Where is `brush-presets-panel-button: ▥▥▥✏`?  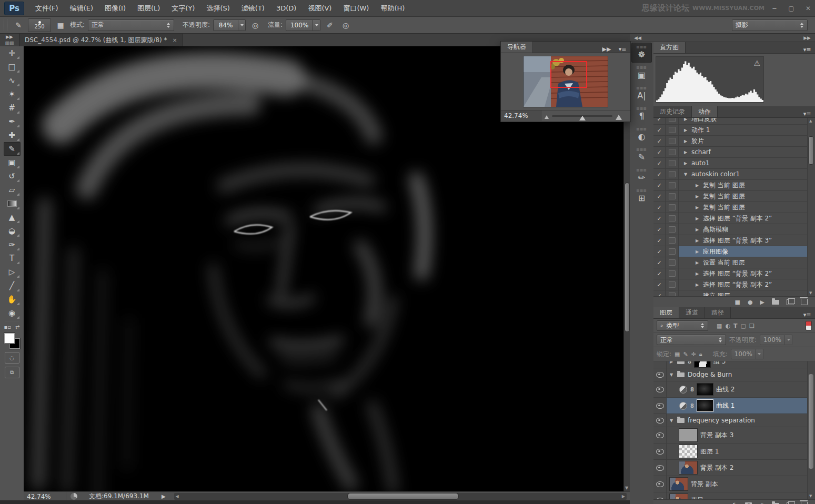 brush-presets-panel-button: ▥▥▥✏ is located at coordinates (642, 176).